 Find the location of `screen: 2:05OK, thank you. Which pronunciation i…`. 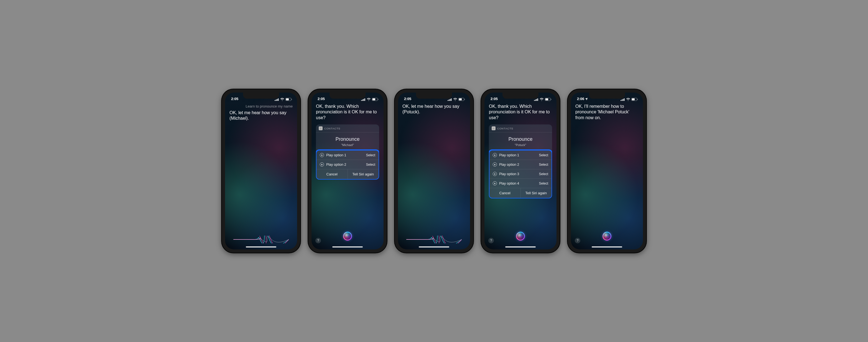

screen: 2:05OK, thank you. Which pronunciation i… is located at coordinates (347, 171).